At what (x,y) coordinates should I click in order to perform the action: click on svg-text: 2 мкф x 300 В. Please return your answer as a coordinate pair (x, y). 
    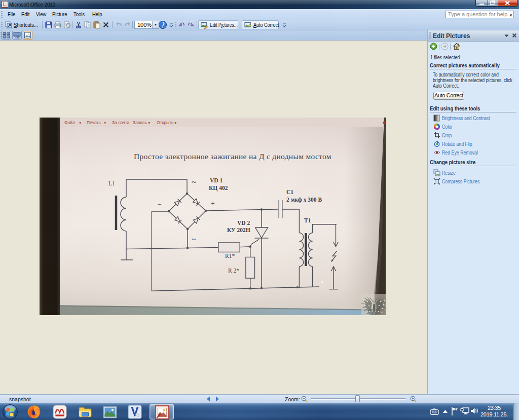
    Looking at the image, I should click on (304, 200).